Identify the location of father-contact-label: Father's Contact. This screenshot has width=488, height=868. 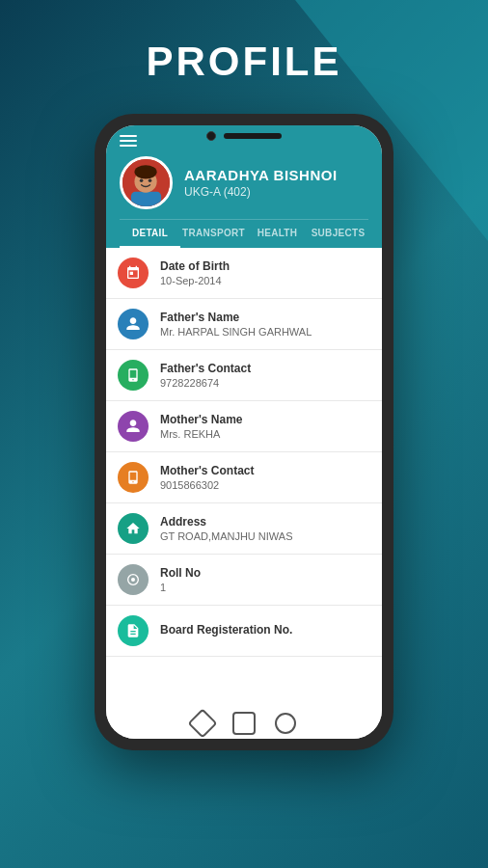
(265, 368).